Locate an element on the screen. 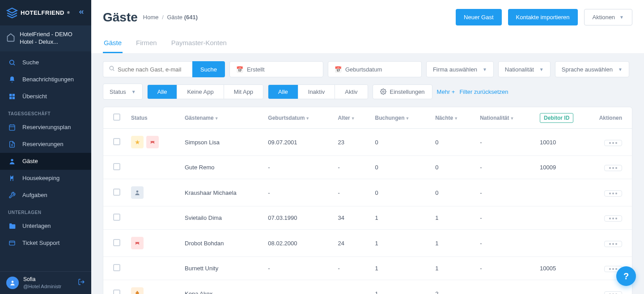 Image resolution: width=644 pixels, height=294 pixels. sidebar-item-housekeeping: Housekeeping is located at coordinates (46, 178).